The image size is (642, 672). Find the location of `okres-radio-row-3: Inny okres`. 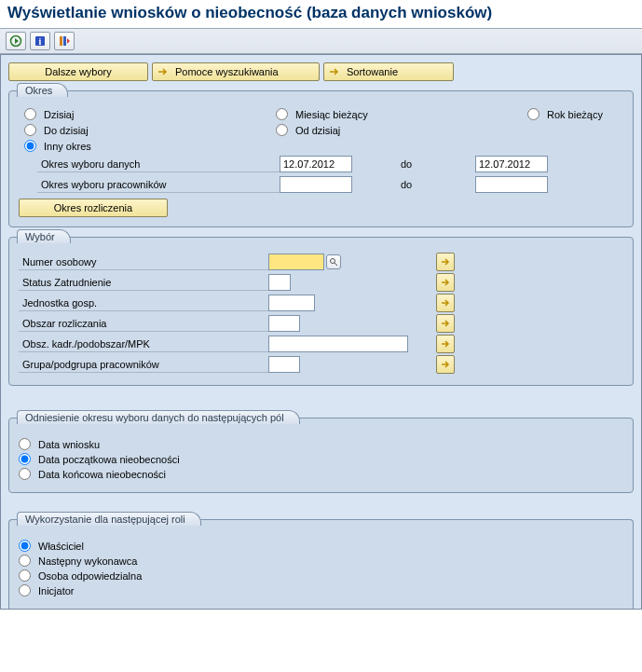

okres-radio-row-3: Inny okres is located at coordinates (321, 145).